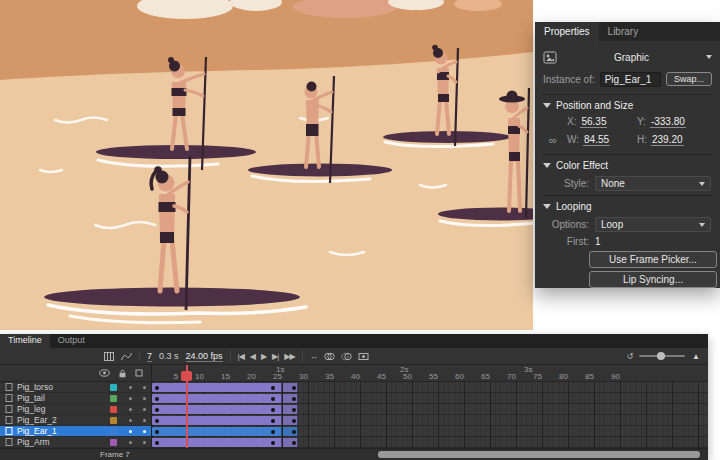  Describe the element at coordinates (314, 356) in the screenshot. I see `center-frame-icon: ↔` at that location.